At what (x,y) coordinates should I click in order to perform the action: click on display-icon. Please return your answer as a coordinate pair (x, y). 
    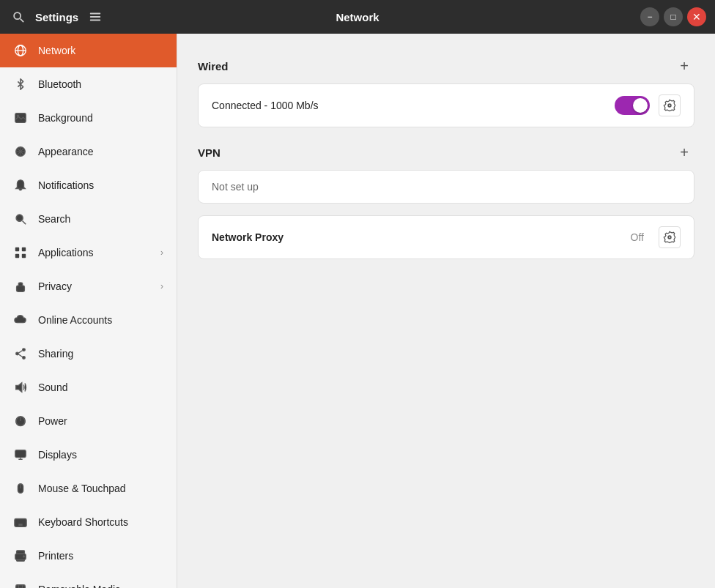
    Looking at the image, I should click on (21, 455).